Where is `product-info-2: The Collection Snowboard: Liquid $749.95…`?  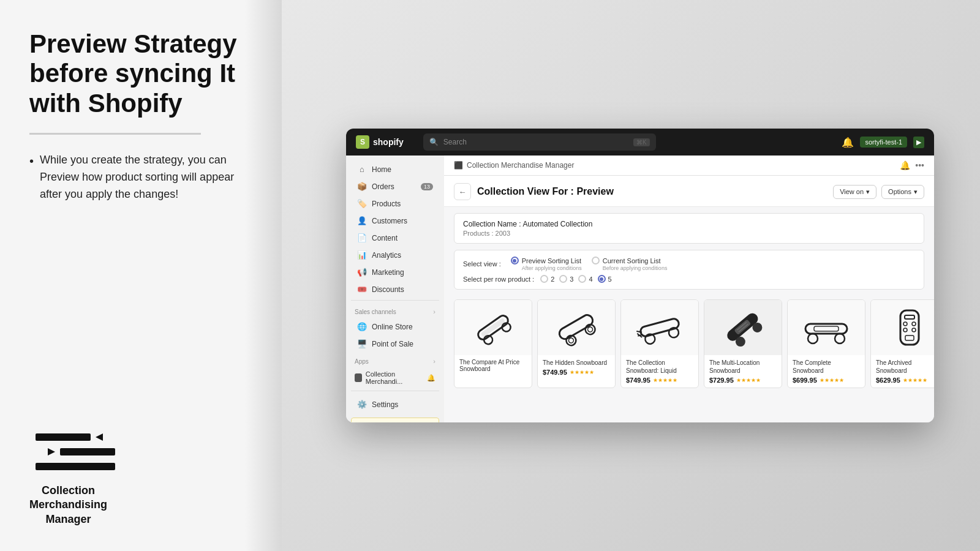 product-info-2: The Collection Snowboard: Liquid $749.95… is located at coordinates (660, 371).